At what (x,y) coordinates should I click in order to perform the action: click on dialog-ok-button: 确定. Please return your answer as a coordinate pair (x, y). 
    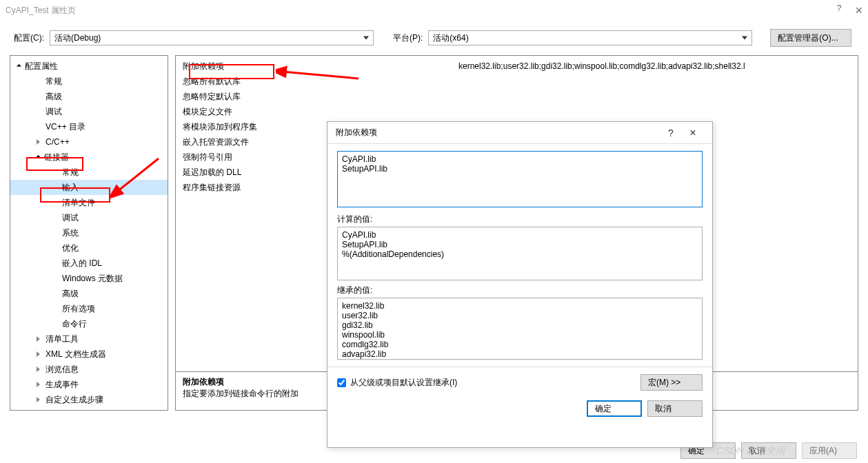
    Looking at the image, I should click on (614, 409).